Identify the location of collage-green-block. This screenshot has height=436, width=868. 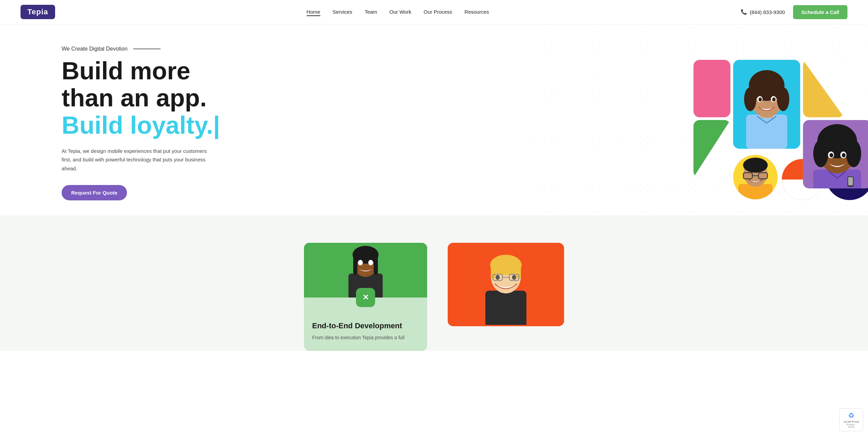
(712, 149).